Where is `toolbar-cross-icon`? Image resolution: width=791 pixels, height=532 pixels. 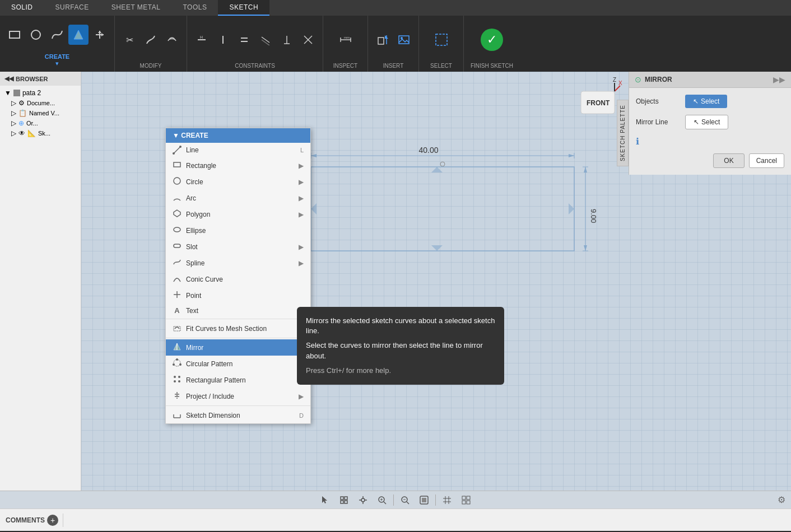
toolbar-cross-icon is located at coordinates (308, 40).